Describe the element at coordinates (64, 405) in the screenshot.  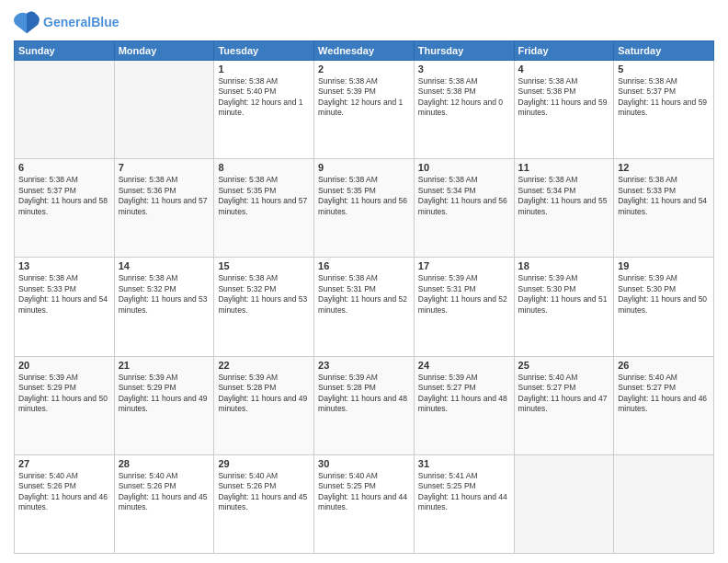
I see `calendar-cell: 20Sunrise: 5:39 AMSunset: 5:29 PMDayligh…` at that location.